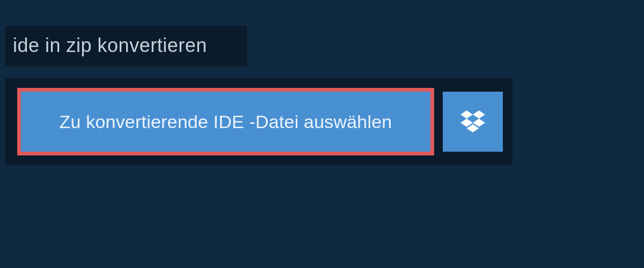 The width and height of the screenshot is (644, 268). What do you see at coordinates (126, 46) in the screenshot?
I see `page-heading-box: ide in zip konvertieren` at bounding box center [126, 46].